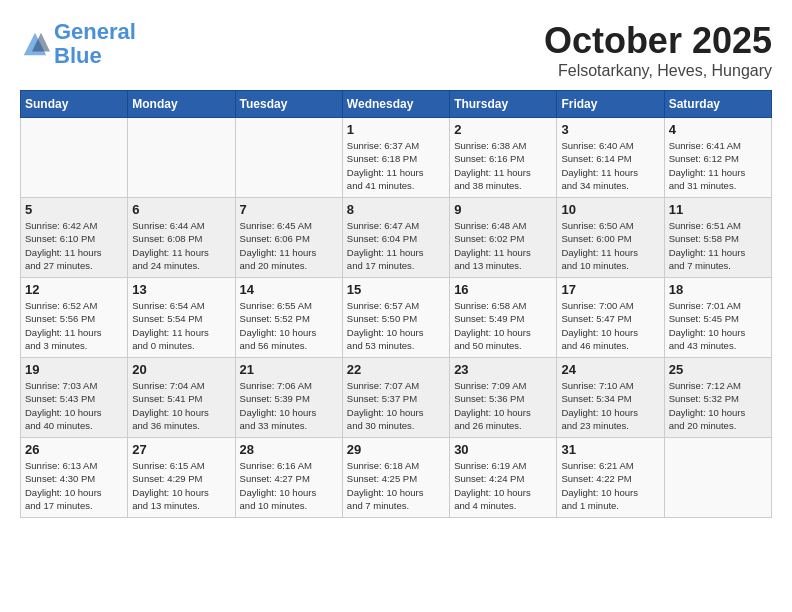  I want to click on day-number: 28, so click(289, 450).